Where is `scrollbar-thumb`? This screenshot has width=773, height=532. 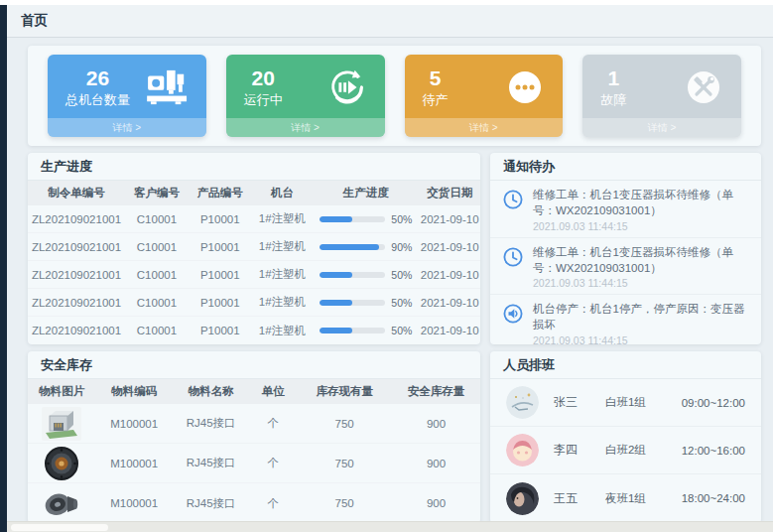
scrollbar-thumb is located at coordinates (60, 528).